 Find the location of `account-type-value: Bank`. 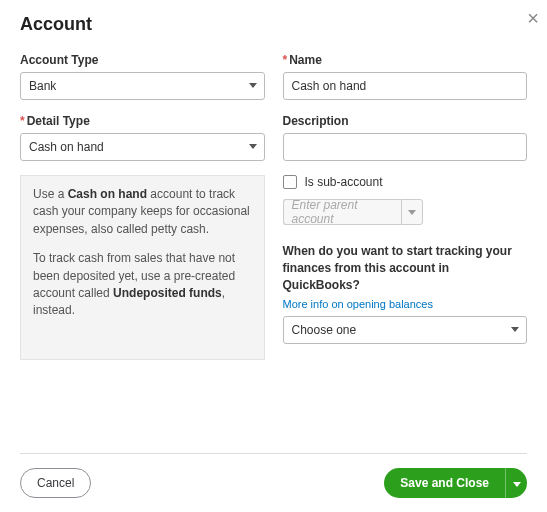

account-type-value: Bank is located at coordinates (142, 86).